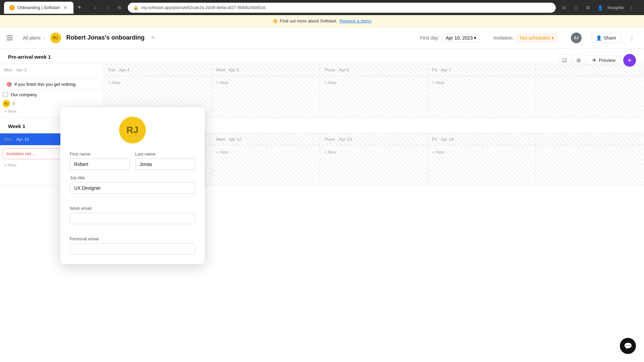 The height and width of the screenshot is (362, 644). Describe the element at coordinates (600, 8) in the screenshot. I see `profile-icon: 👤` at that location.